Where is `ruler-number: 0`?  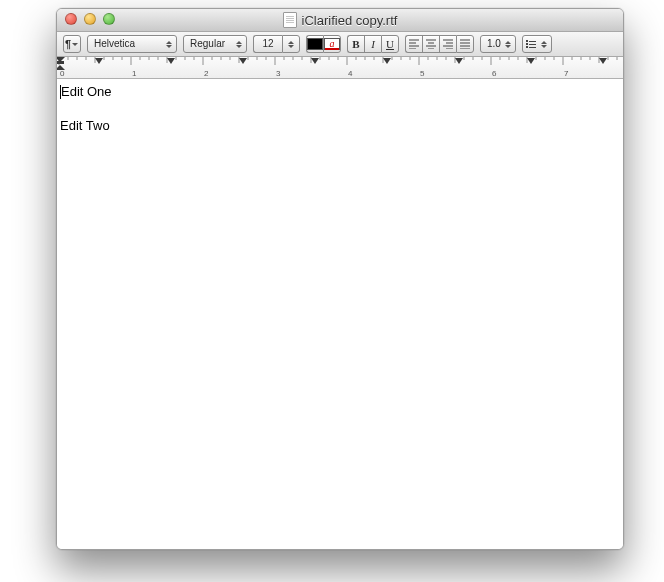
ruler-number: 0 is located at coordinates (62, 74).